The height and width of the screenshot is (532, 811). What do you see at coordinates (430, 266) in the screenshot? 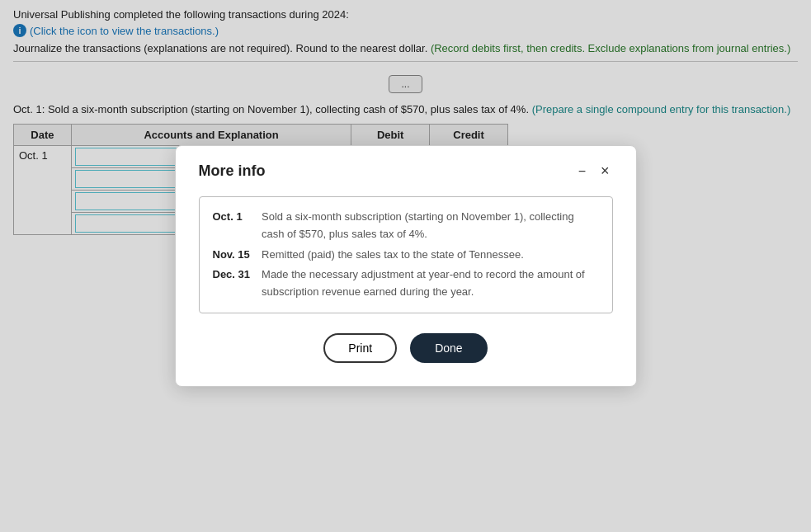
I see `modal-transaction-desc: Made the necessary adjustment at year-en…` at bounding box center [430, 266].